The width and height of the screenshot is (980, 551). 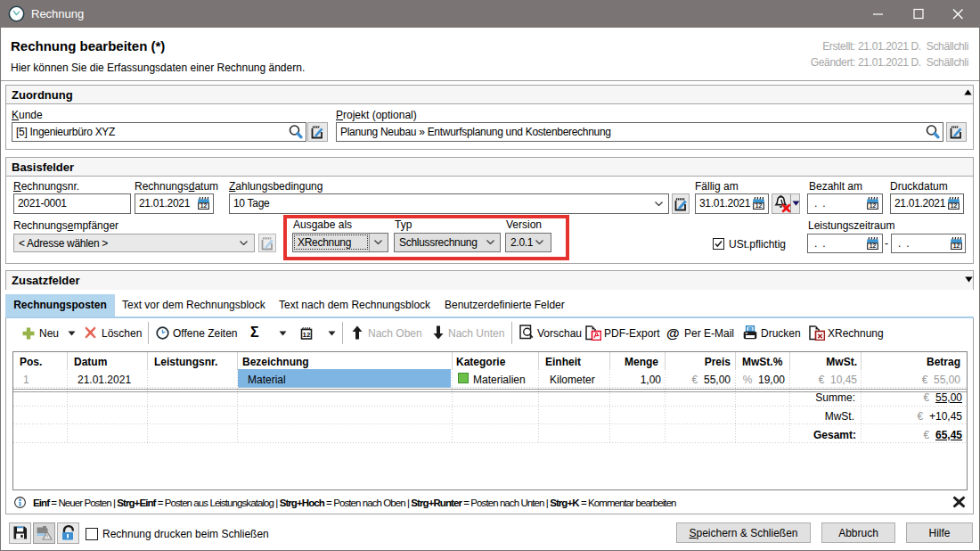 What do you see at coordinates (306, 335) in the screenshot?
I see `svg-text: 12` at bounding box center [306, 335].